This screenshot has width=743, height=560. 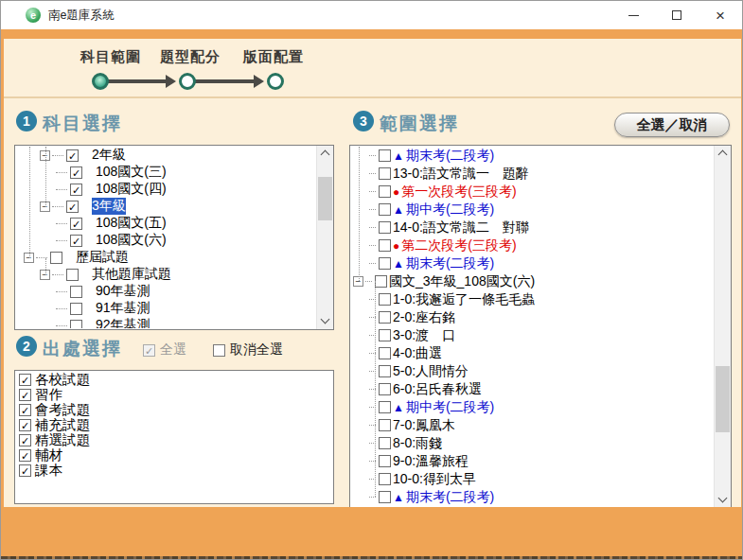 What do you see at coordinates (165, 350) in the screenshot?
I see `select-all-checkbox: ✓ 全選` at bounding box center [165, 350].